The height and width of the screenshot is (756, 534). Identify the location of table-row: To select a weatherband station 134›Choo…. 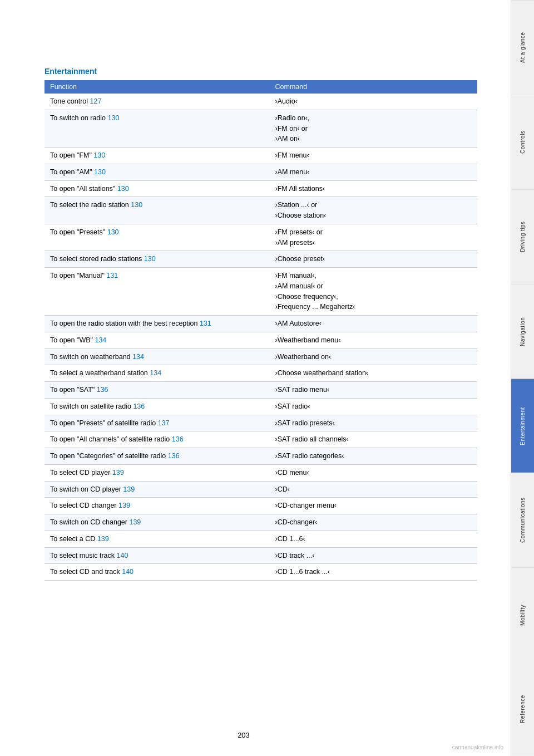
(261, 374).